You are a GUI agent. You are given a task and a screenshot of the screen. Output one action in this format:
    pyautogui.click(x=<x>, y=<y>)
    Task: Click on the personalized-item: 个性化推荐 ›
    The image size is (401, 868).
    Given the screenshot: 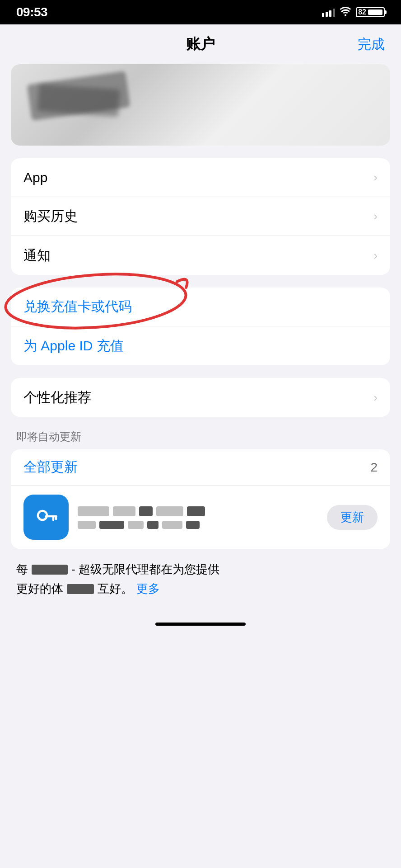 What is the action you would take?
    pyautogui.click(x=200, y=397)
    